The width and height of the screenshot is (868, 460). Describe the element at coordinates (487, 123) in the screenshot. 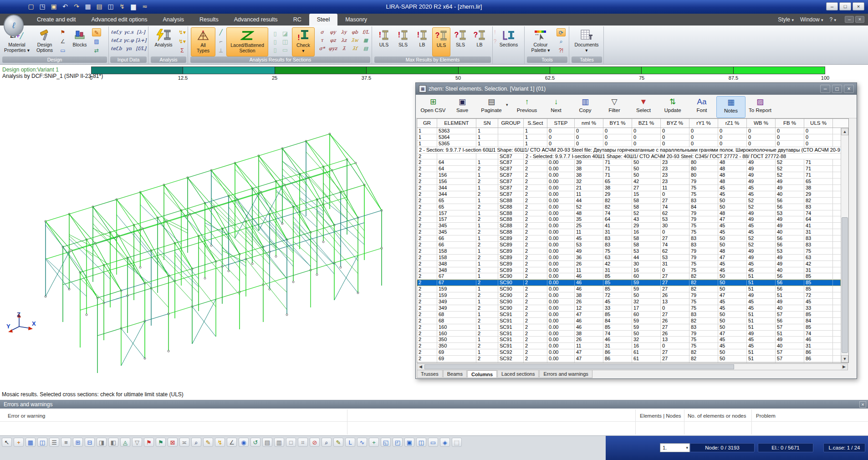

I see `column-header-sn: SN` at that location.